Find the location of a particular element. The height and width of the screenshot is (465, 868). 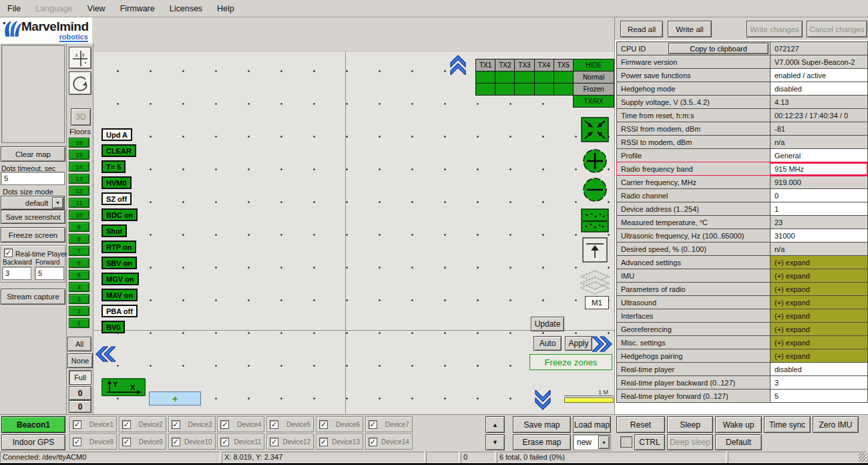

param-value-power-save-functions: enabled / active is located at coordinates (819, 75).